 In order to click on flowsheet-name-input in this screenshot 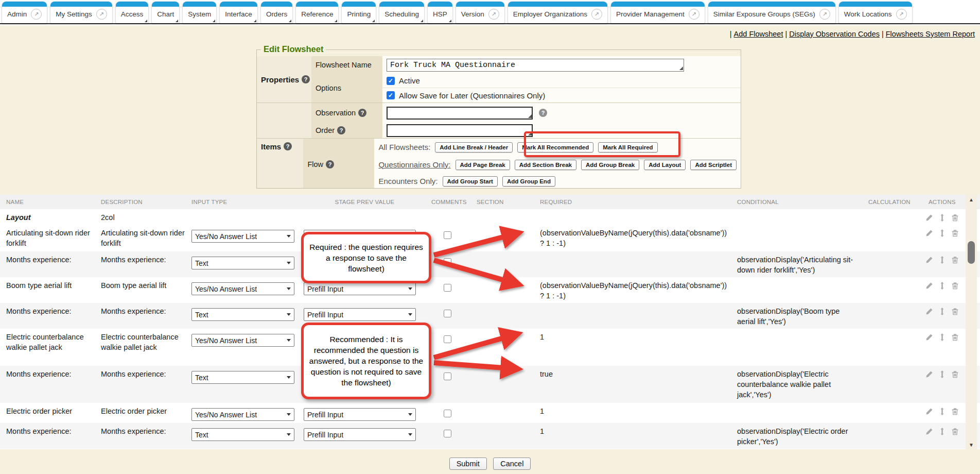, I will do `click(535, 65)`.